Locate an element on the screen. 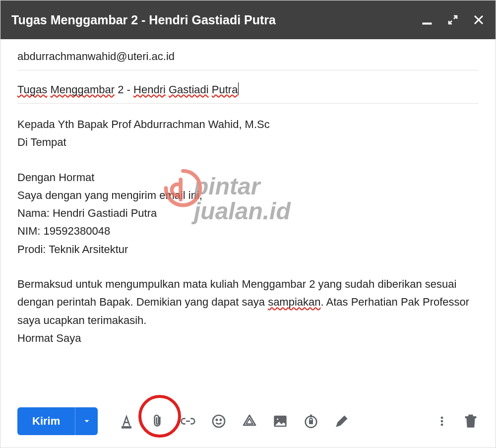 The image size is (496, 448). pen-icon is located at coordinates (342, 421).